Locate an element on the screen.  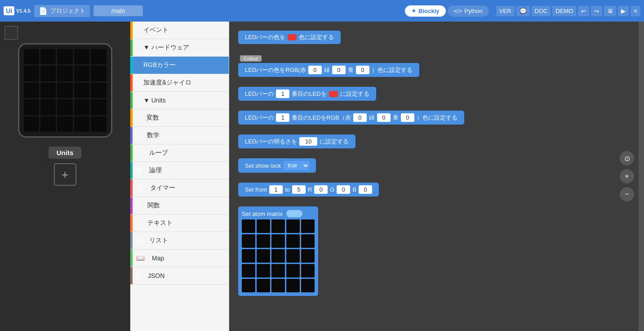
block7-g-input is located at coordinates (343, 190).